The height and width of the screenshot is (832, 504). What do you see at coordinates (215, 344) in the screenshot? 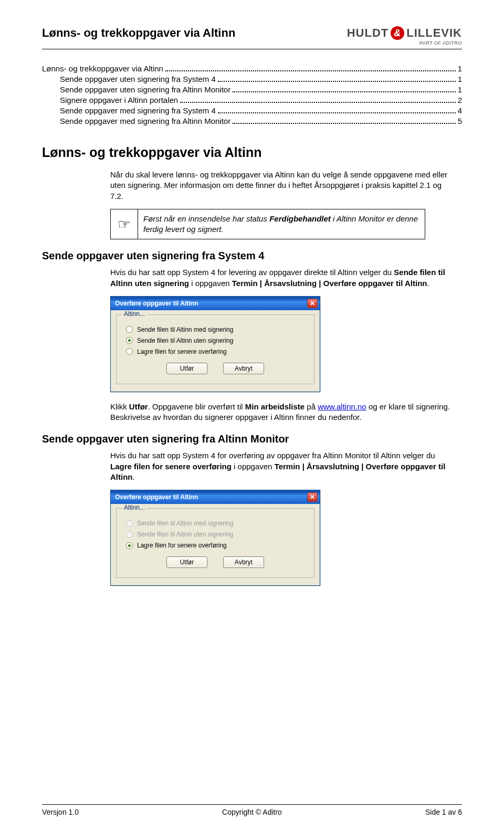
I see `dialog-transfer-altinn: Overføre oppgaver til Altinn ✕ Altinn...…` at bounding box center [215, 344].